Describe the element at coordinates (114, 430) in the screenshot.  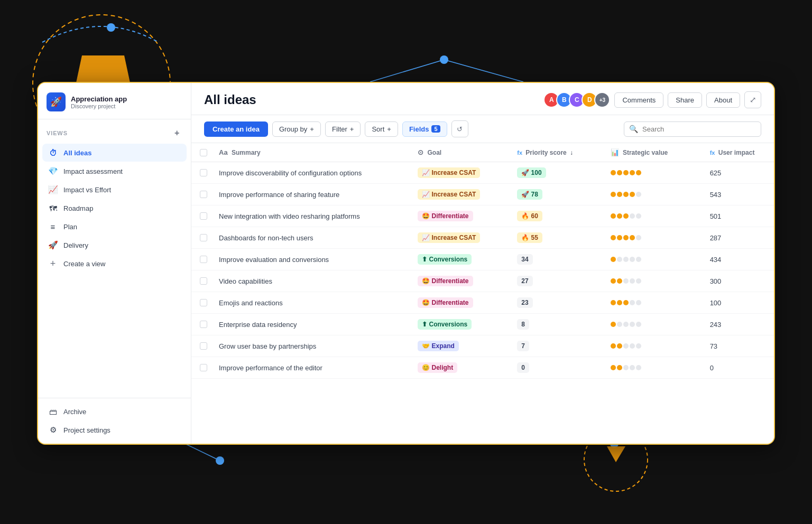
I see `sidebar-item-project-settings: ⚙ Project settings` at that location.